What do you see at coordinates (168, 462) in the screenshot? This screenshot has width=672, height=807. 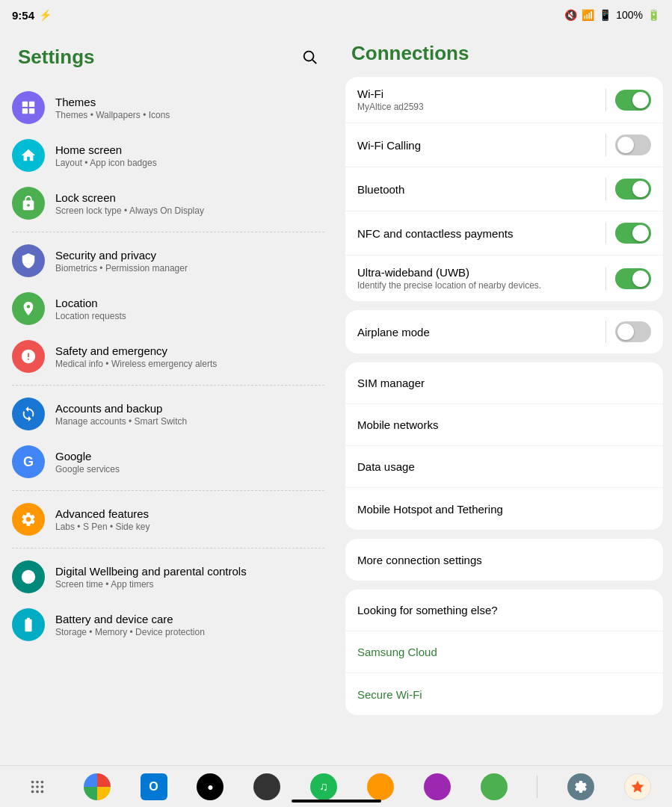 I see `settings-item-google: G Google Google services` at bounding box center [168, 462].